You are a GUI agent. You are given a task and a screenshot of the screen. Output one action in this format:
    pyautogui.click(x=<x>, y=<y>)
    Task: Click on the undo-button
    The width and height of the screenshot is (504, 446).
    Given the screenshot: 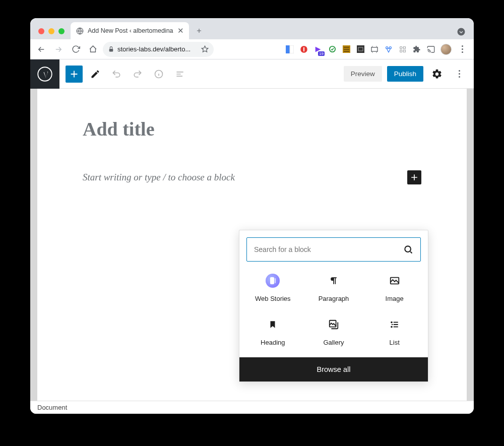 What is the action you would take?
    pyautogui.click(x=116, y=74)
    